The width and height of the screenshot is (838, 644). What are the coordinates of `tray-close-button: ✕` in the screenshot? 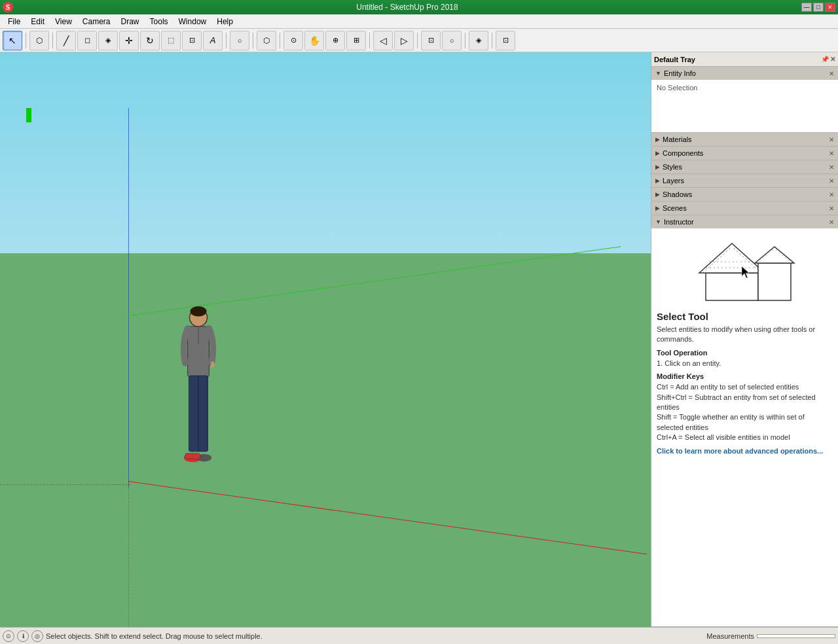 It's located at (833, 59).